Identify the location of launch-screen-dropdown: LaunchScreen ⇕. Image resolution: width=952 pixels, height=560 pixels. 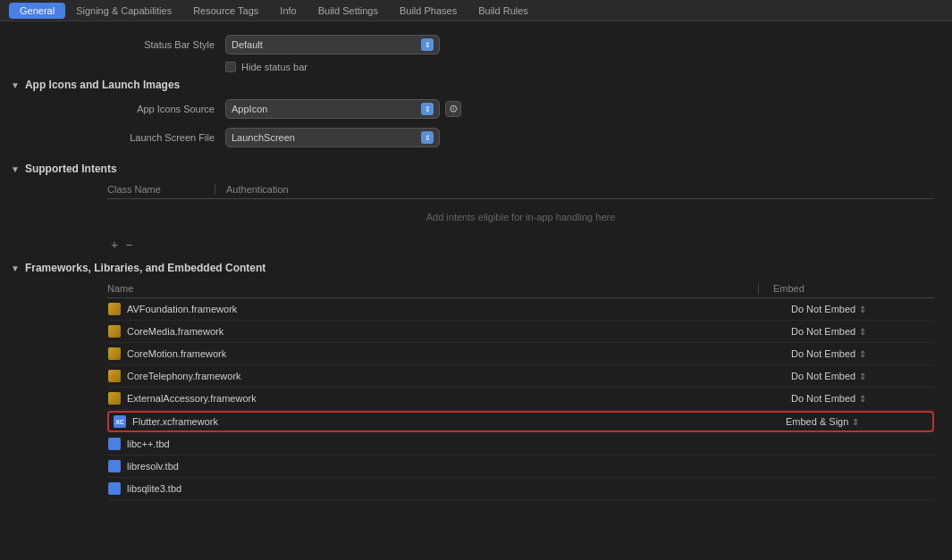
(333, 138).